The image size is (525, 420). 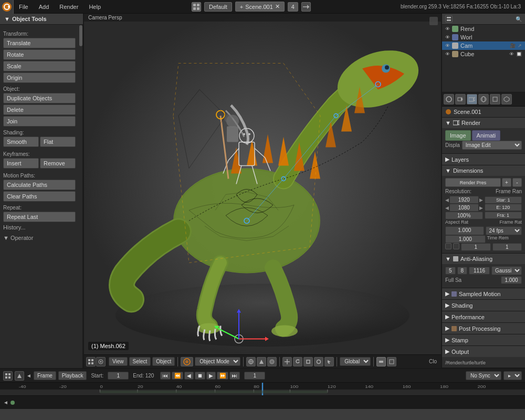 What do you see at coordinates (484, 99) in the screenshot?
I see `prop-world-icon` at bounding box center [484, 99].